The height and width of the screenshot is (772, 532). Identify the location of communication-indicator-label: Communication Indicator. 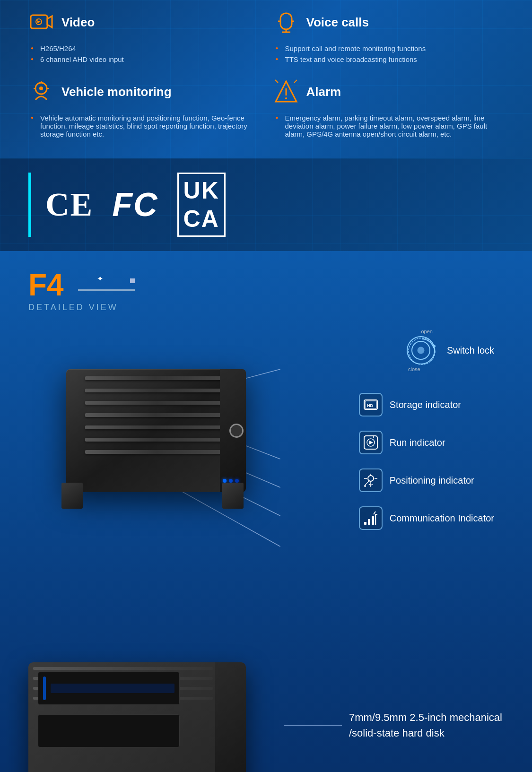
(442, 518).